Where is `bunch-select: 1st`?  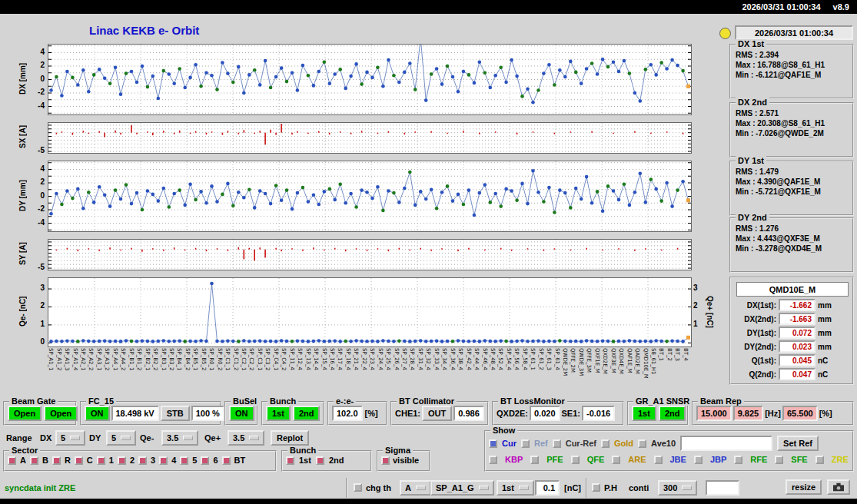 bunch-select: 1st is located at coordinates (515, 488).